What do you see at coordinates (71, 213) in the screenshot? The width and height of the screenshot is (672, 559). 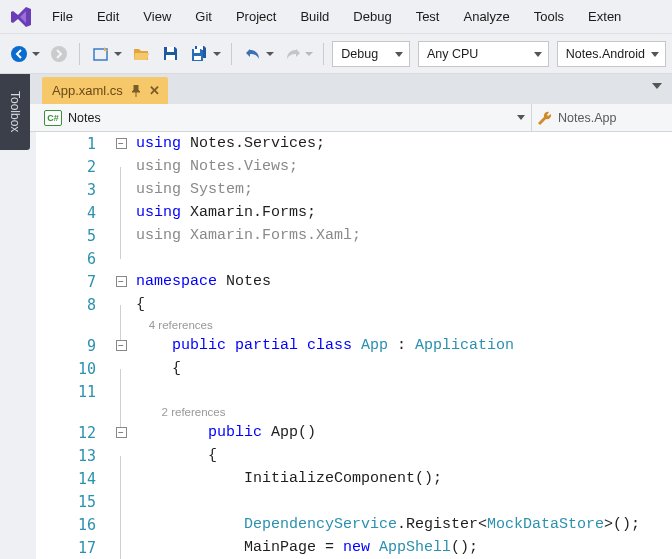 I see `line-number: 4` at bounding box center [71, 213].